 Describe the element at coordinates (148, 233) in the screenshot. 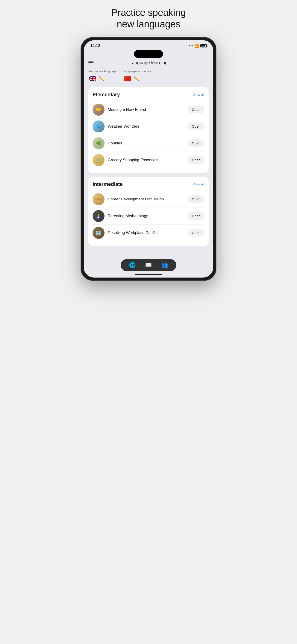

I see `lesson-item: 🏢 Resolving Workplace Conflict Open` at that location.